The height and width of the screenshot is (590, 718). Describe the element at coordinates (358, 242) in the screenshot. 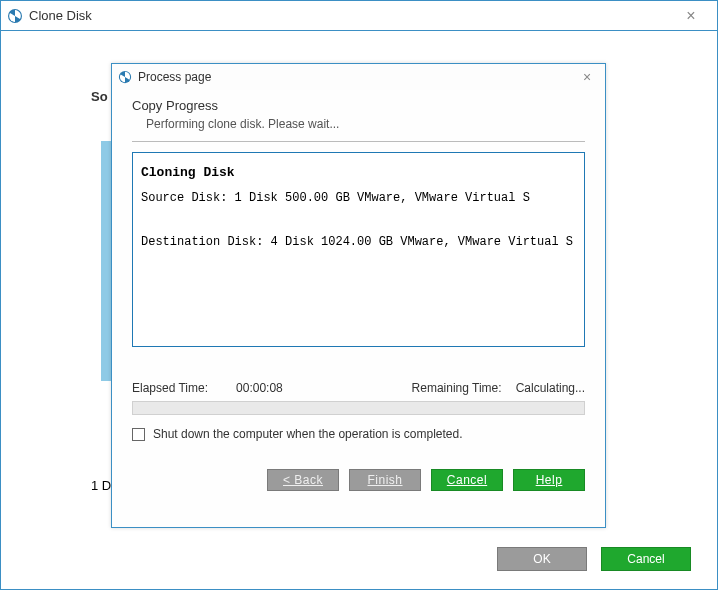

I see `clone-log-dest-line: Destination Disk: 4 Disk 1024.00 GB VMwa…` at that location.